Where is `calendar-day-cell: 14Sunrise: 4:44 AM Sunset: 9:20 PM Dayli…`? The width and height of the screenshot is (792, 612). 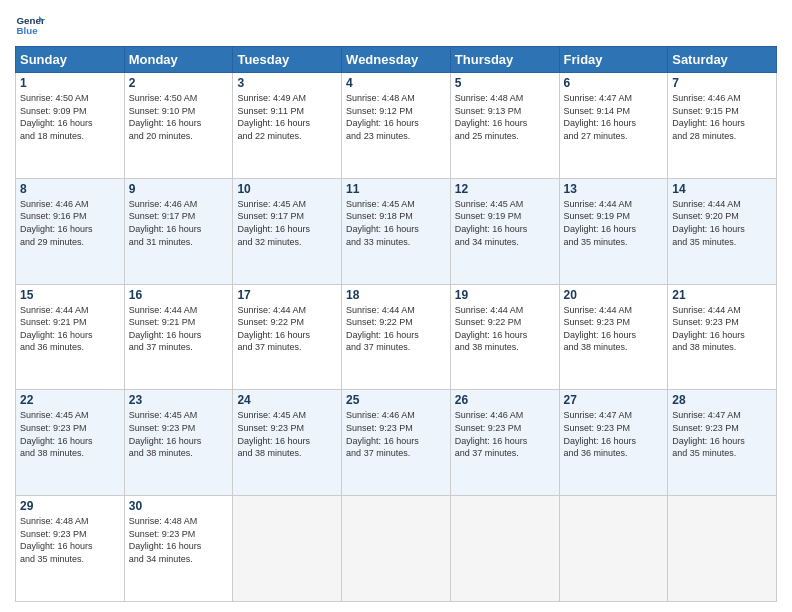 calendar-day-cell: 14Sunrise: 4:44 AM Sunset: 9:20 PM Dayli… is located at coordinates (722, 231).